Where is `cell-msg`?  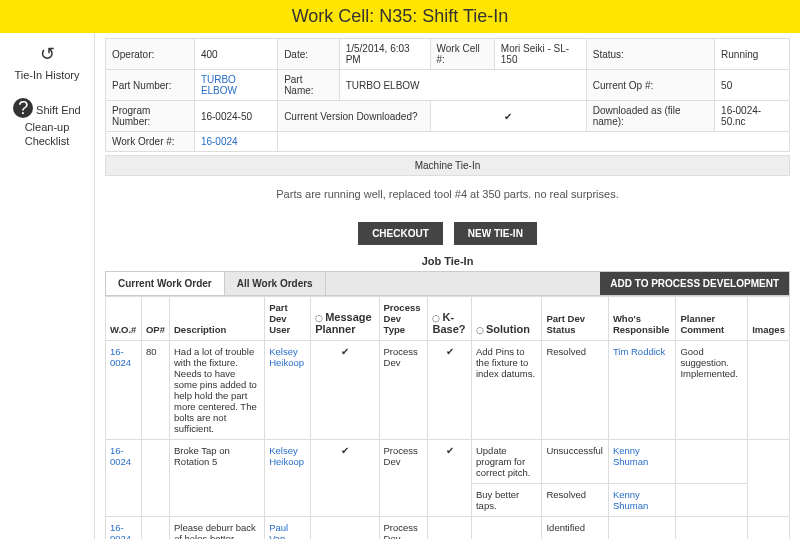
cell-msg is located at coordinates (345, 528).